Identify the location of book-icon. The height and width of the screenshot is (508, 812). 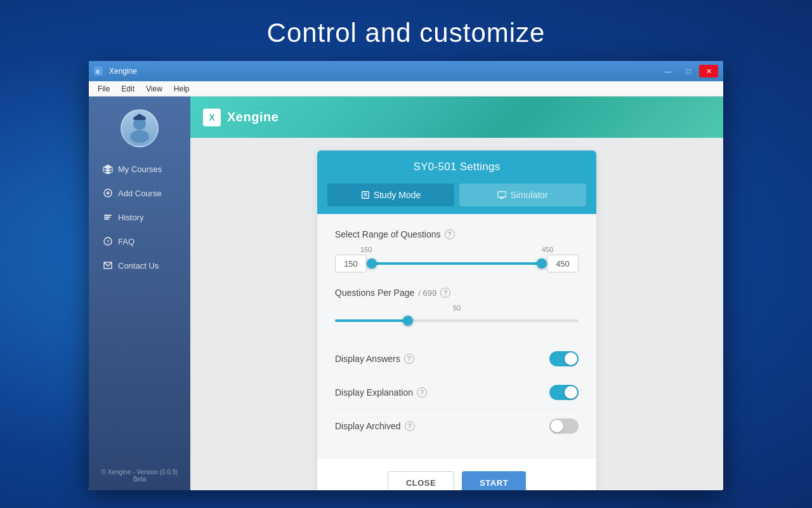
(365, 195).